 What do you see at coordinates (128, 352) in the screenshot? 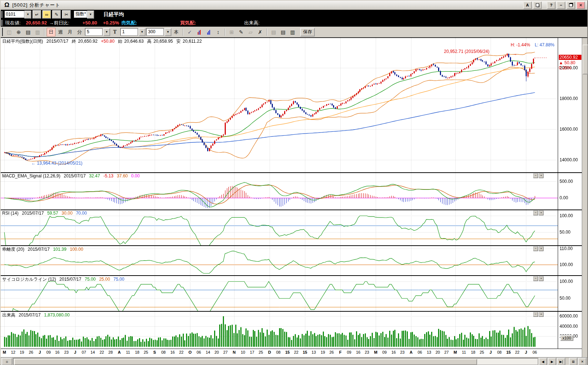
I see `x-axis-label: 11` at bounding box center [128, 352].